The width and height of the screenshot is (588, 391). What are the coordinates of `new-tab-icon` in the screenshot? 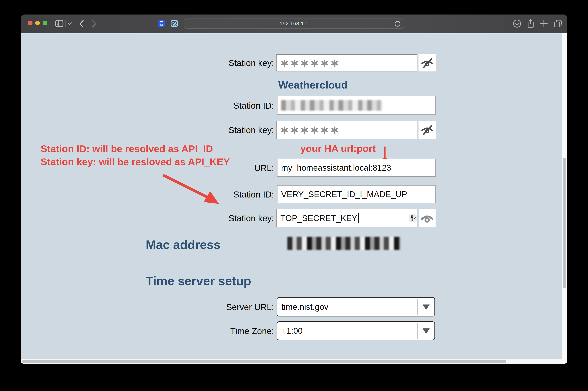 It's located at (544, 24).